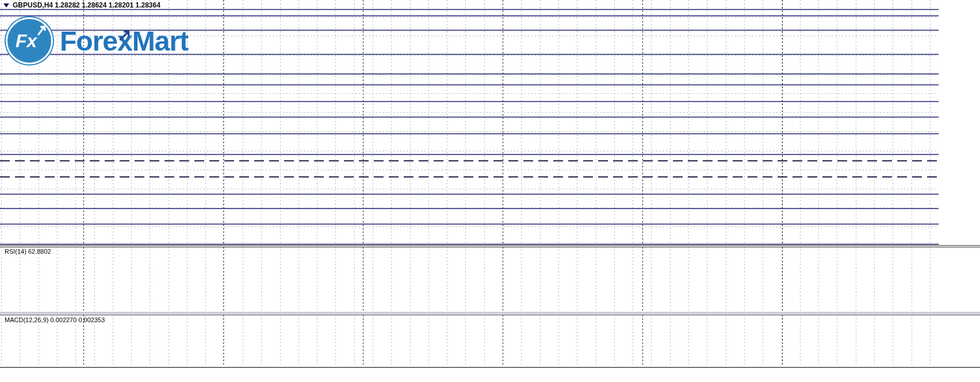  What do you see at coordinates (82, 5) in the screenshot?
I see `chart-title: GBPUSD,H4 1.28282 1.28624 1.28201 1.2836…` at bounding box center [82, 5].